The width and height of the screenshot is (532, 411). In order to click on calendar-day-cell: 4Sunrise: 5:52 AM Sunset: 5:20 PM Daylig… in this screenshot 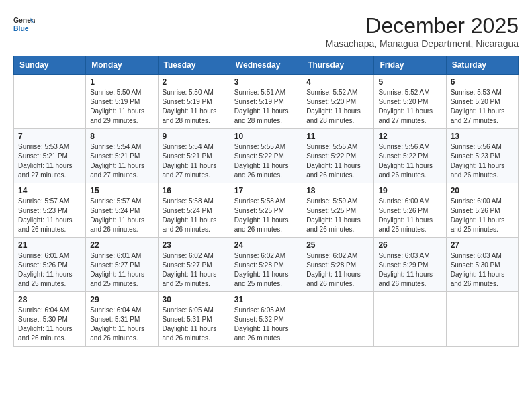, I will do `click(339, 102)`.